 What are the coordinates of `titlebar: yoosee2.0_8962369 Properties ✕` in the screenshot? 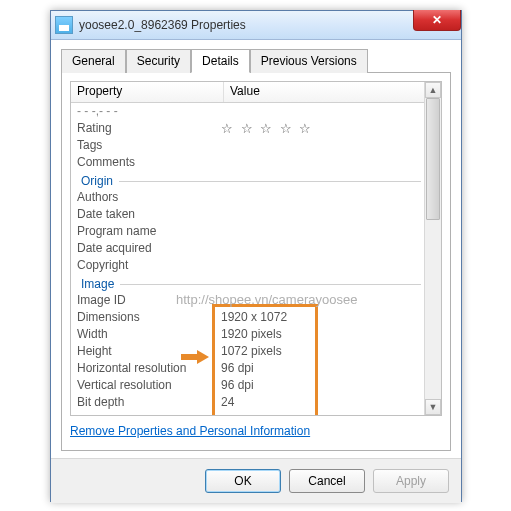 It's located at (256, 26).